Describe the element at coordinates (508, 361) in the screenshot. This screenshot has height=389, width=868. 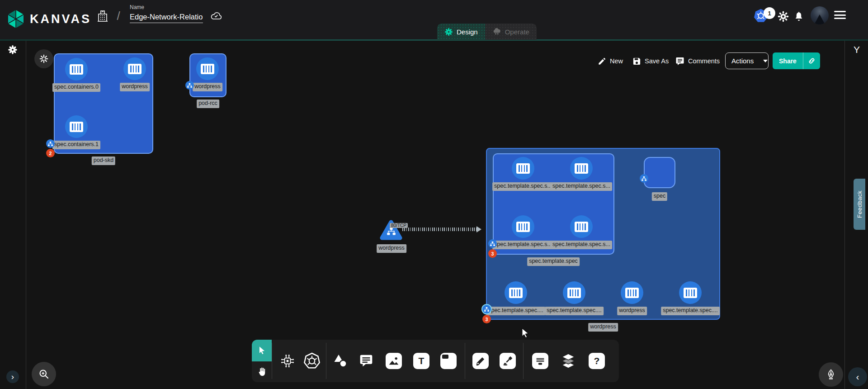
I see `freehand-draw-tool` at that location.